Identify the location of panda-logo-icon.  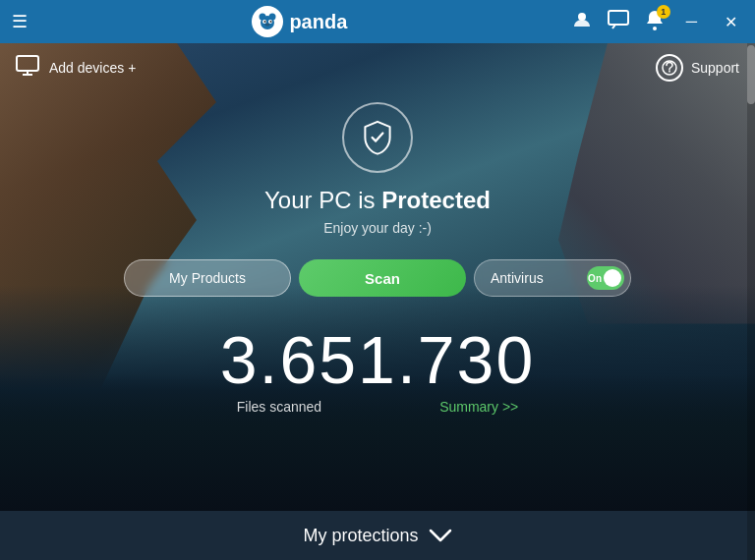
(267, 22).